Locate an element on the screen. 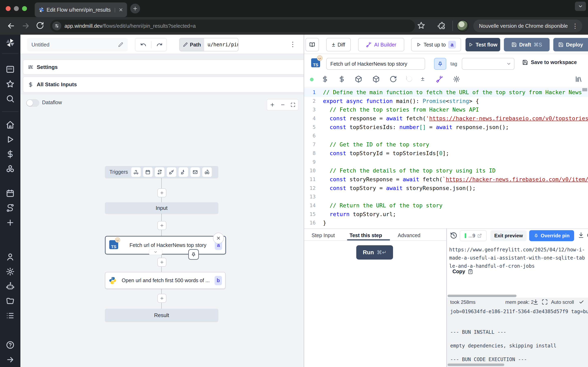 The width and height of the screenshot is (588, 367). code-line: 7 // Get the ID of the top story is located at coordinates (446, 145).